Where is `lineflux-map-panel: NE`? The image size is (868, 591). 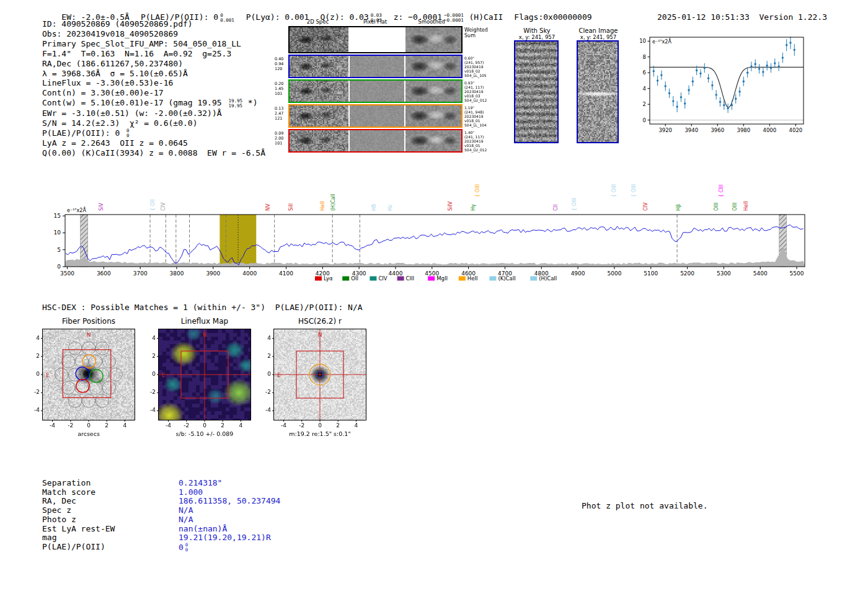
lineflux-map-panel: NE is located at coordinates (205, 375).